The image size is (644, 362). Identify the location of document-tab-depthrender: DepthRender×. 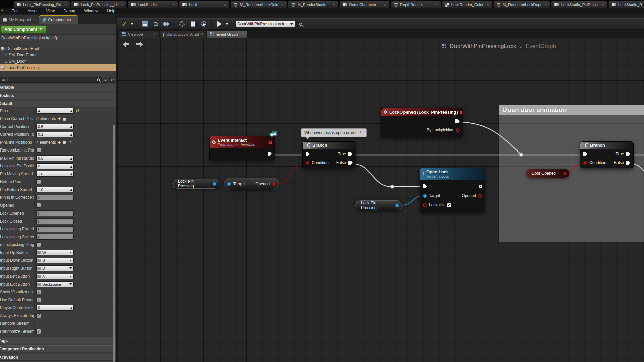
(416, 4).